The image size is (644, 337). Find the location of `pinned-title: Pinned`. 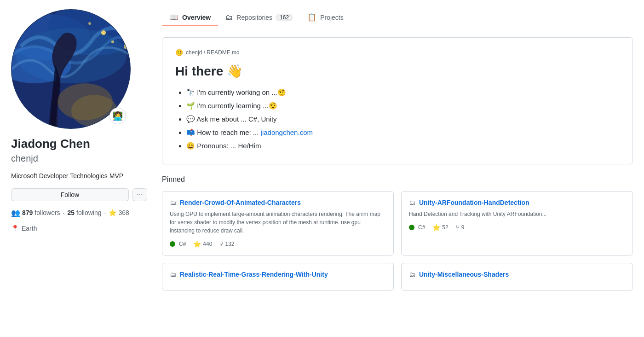

pinned-title: Pinned is located at coordinates (397, 180).